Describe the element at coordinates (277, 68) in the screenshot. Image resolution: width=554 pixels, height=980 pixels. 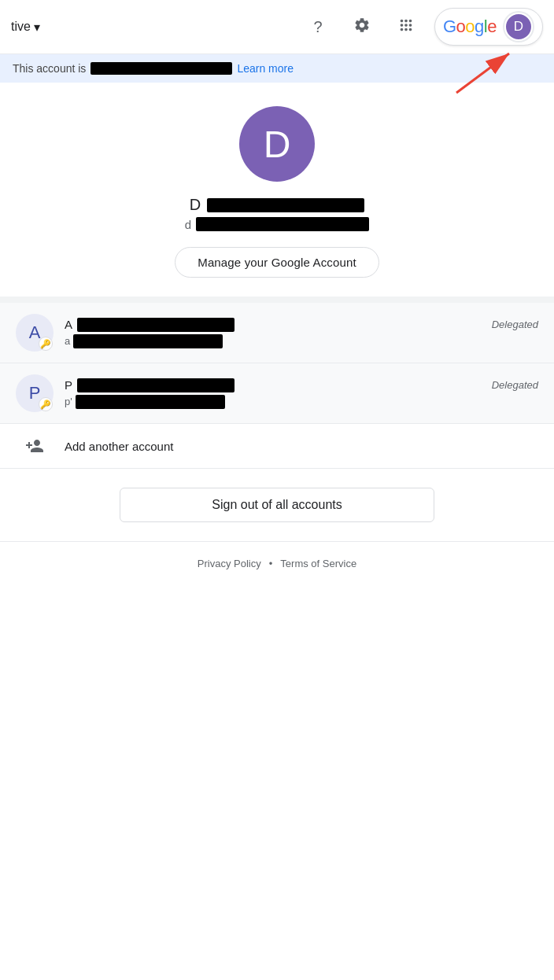
I see `info-banner: This account is Learn more` at that location.